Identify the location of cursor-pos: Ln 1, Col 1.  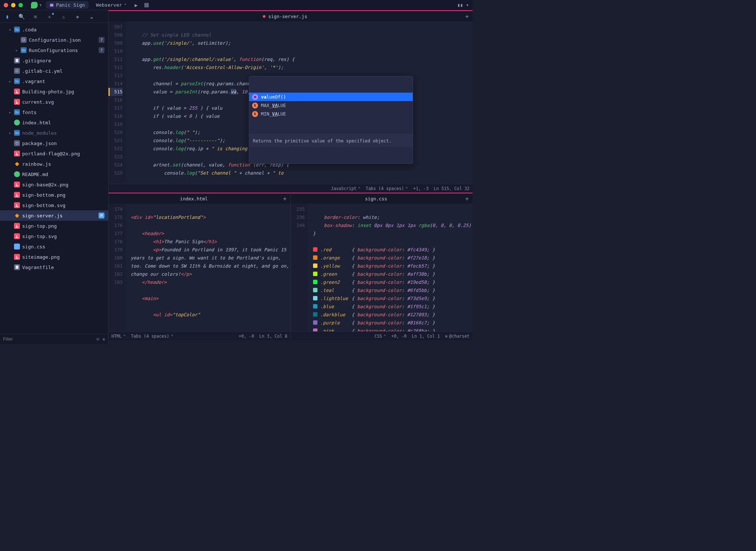
(426, 336).